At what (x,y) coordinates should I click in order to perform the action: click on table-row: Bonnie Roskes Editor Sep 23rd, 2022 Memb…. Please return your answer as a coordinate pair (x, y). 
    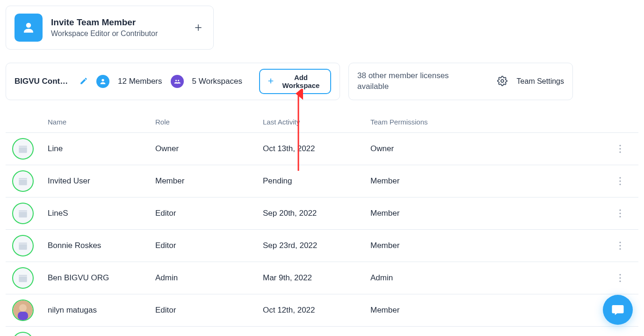
    Looking at the image, I should click on (322, 245).